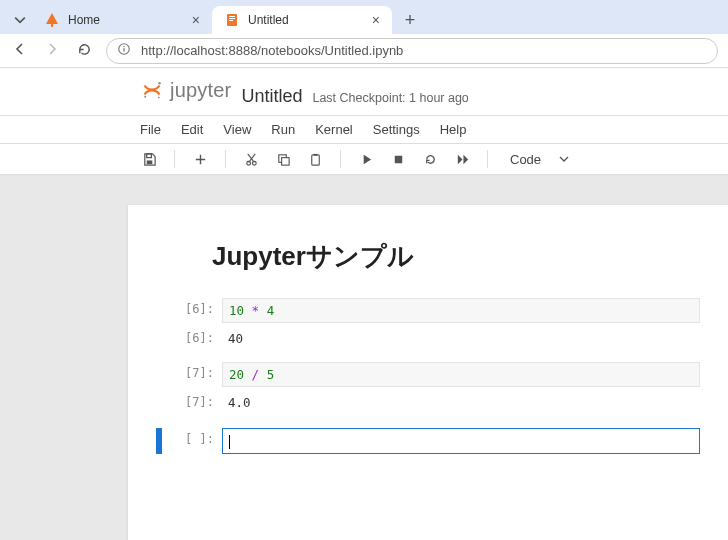 Image resolution: width=728 pixels, height=540 pixels. I want to click on new-tab-button: +, so click(410, 20).